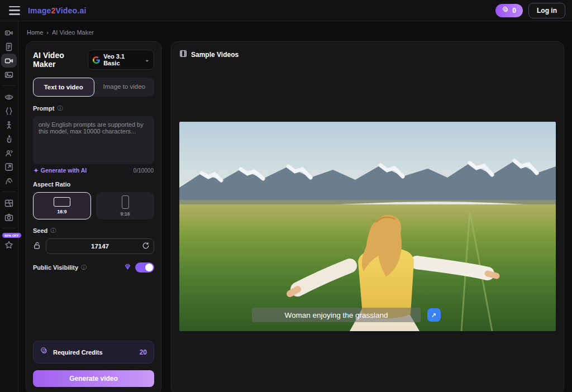 This screenshot has width=572, height=392. Describe the element at coordinates (9, 166) in the screenshot. I see `export-tool-icon` at that location.